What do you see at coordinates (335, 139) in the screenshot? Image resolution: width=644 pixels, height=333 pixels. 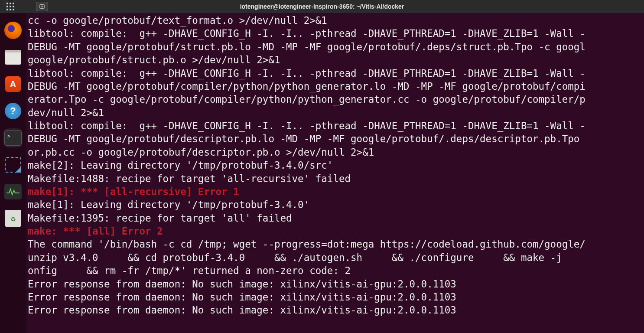 I see `terminal-line: DEBUG -MT google/protobuf/descriptor.pb.…` at bounding box center [335, 139].